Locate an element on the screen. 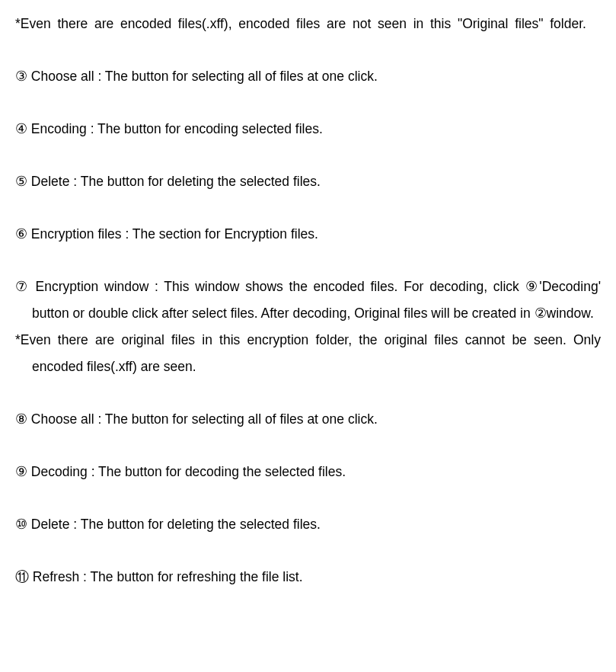 The height and width of the screenshot is (672, 616). item-6-encryption-files: ⑥ Encryption files : The section for Enc… is located at coordinates (308, 235).